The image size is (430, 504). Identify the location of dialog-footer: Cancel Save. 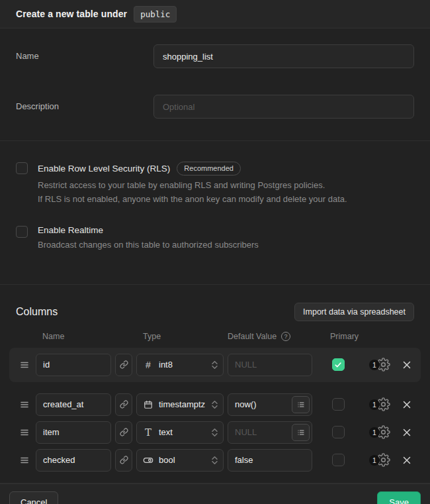
(215, 494).